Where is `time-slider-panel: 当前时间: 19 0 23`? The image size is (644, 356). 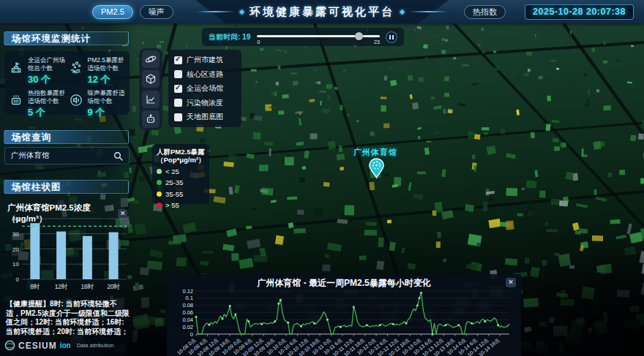 time-slider-panel: 当前时间: 19 0 23 is located at coordinates (303, 37).